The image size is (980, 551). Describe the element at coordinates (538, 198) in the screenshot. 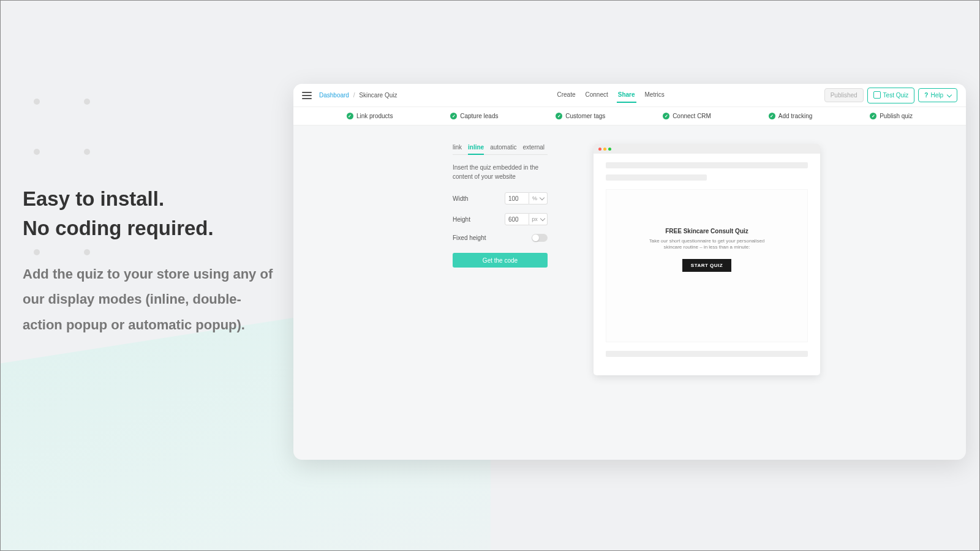

I see `width-unit-select: %` at that location.